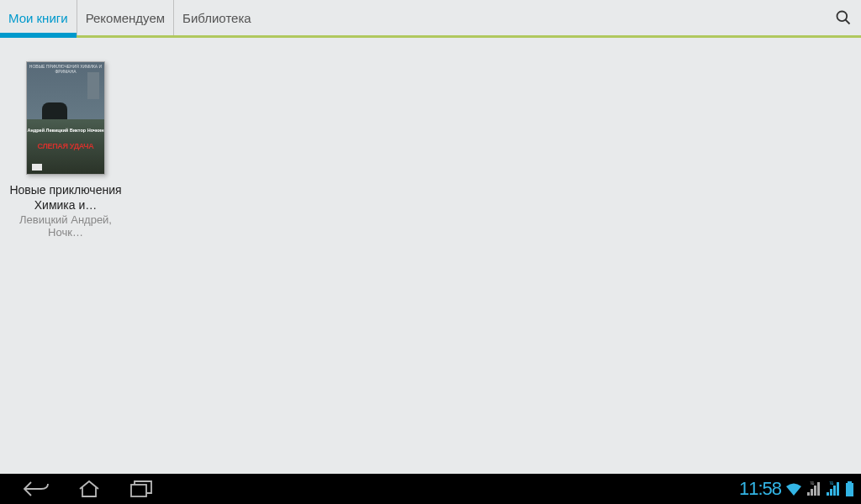 The width and height of the screenshot is (861, 504). I want to click on tab-library: Библиотека, so click(217, 18).